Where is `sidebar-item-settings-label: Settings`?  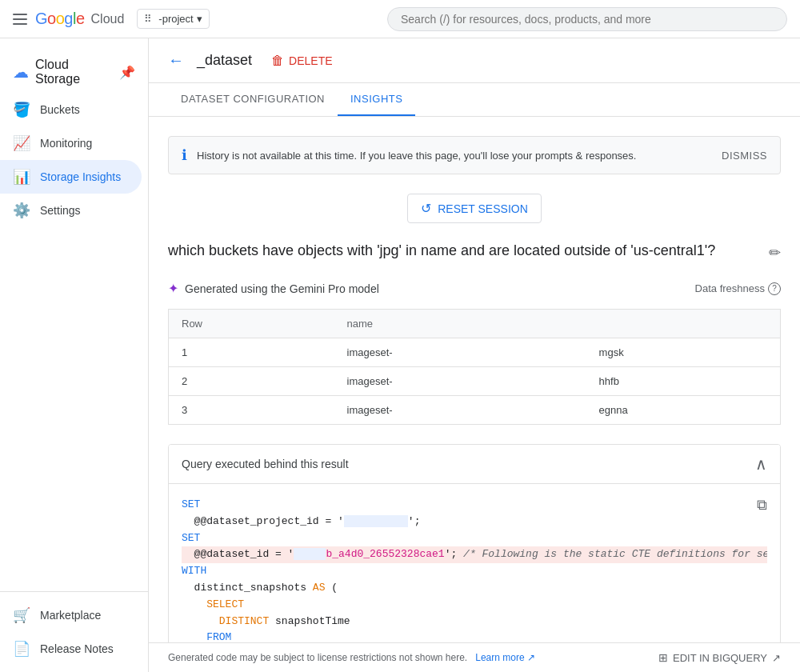 sidebar-item-settings-label: Settings is located at coordinates (61, 210).